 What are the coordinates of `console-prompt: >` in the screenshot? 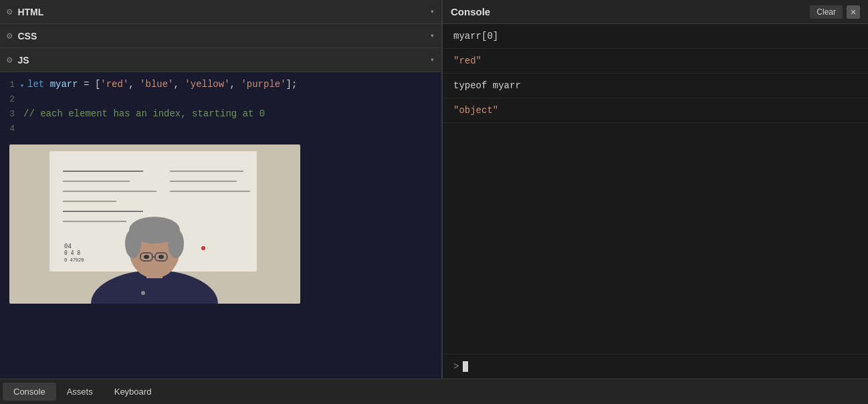 It's located at (456, 367).